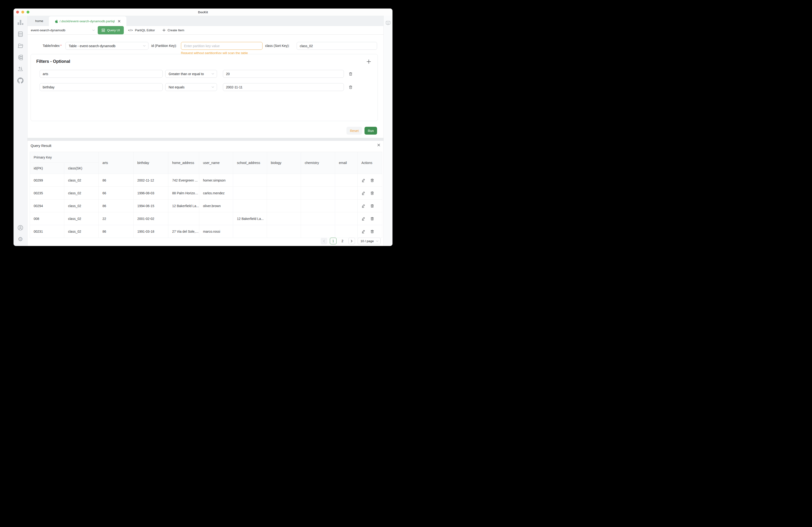 The height and width of the screenshot is (527, 812). Describe the element at coordinates (277, 46) in the screenshot. I see `sort-key-label: class (Sort Key):` at that location.